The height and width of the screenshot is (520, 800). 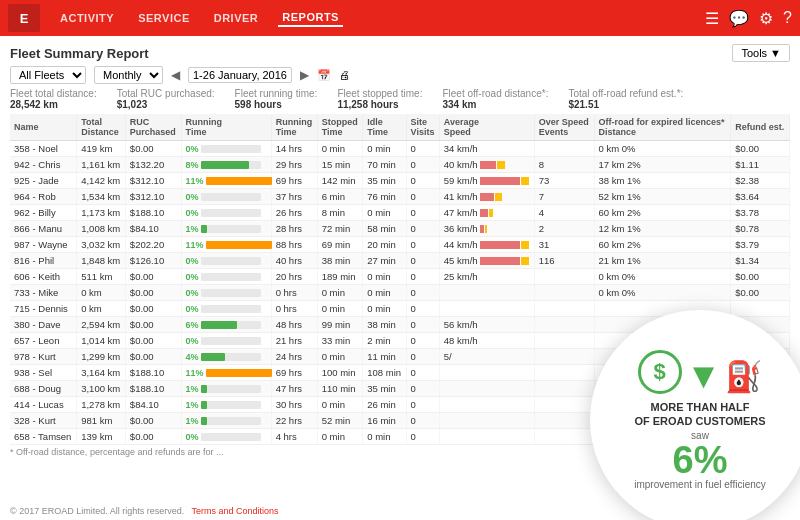 I want to click on col-visits: SiteVisits, so click(x=422, y=128).